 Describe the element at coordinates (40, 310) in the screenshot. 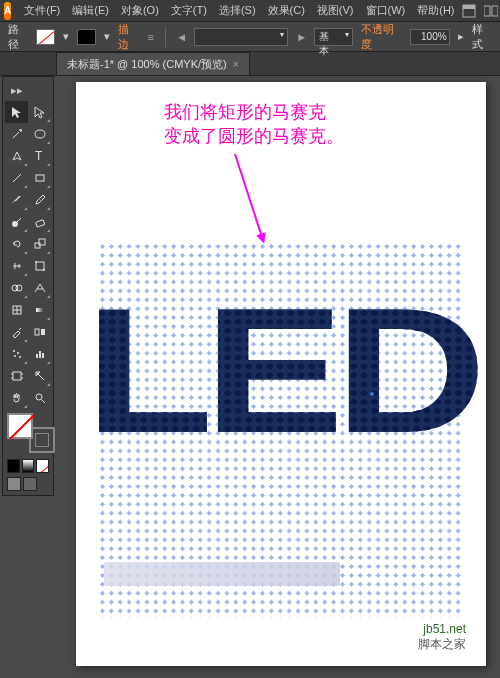

I see `gradient-tool` at that location.